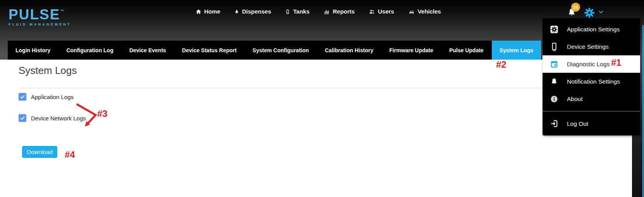 The image size is (644, 197). Describe the element at coordinates (429, 12) in the screenshot. I see `nav-label: Vehicles` at that location.